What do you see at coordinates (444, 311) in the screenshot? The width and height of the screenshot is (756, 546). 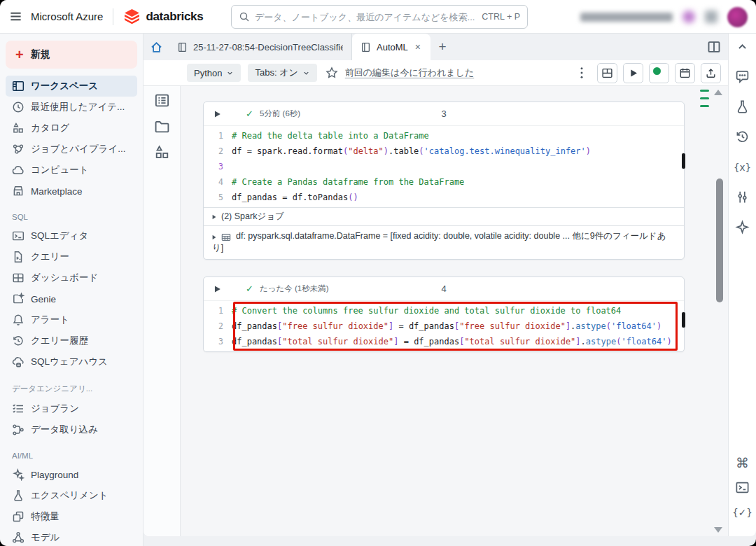 I see `code-line: 1# Convert the columns free sulfur dioxi…` at bounding box center [444, 311].